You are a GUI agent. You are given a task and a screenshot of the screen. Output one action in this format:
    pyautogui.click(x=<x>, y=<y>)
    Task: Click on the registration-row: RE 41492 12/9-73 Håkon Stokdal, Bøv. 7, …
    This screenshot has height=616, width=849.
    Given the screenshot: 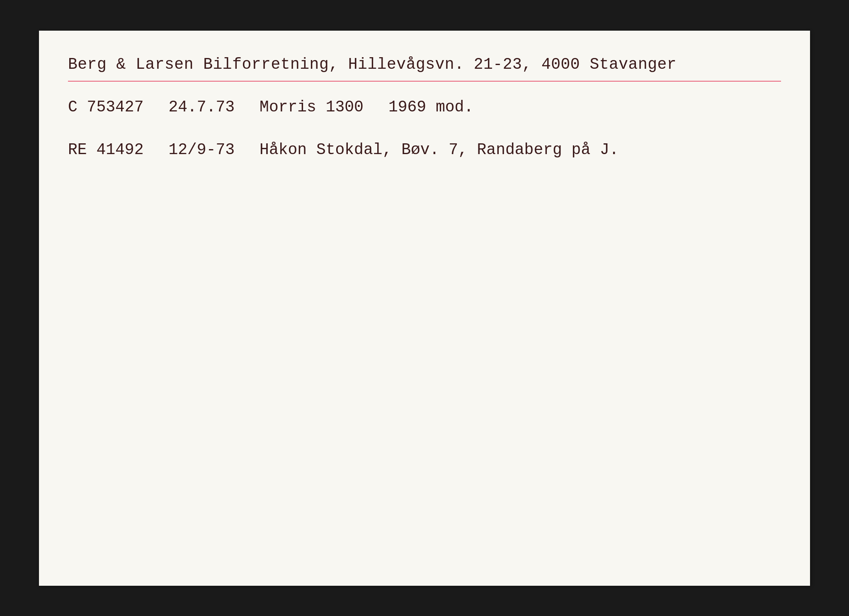 What is the action you would take?
    pyautogui.click(x=424, y=150)
    